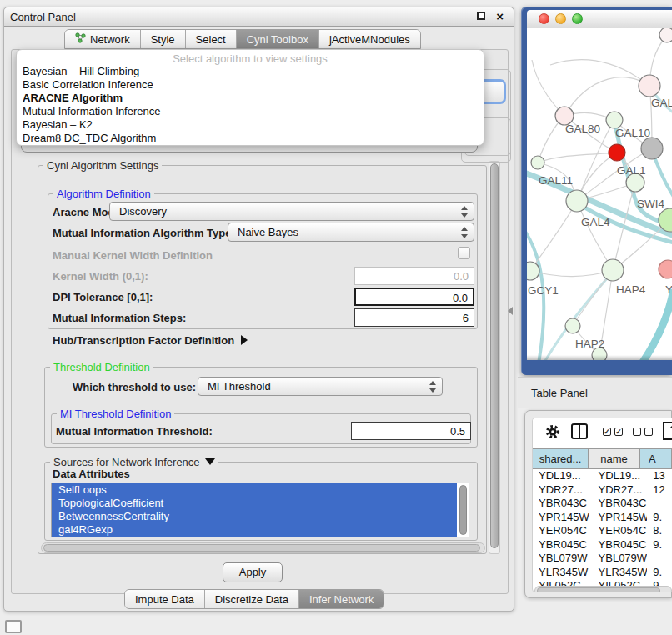 Image resolution: width=672 pixels, height=635 pixels. I want to click on node-red, so click(617, 152).